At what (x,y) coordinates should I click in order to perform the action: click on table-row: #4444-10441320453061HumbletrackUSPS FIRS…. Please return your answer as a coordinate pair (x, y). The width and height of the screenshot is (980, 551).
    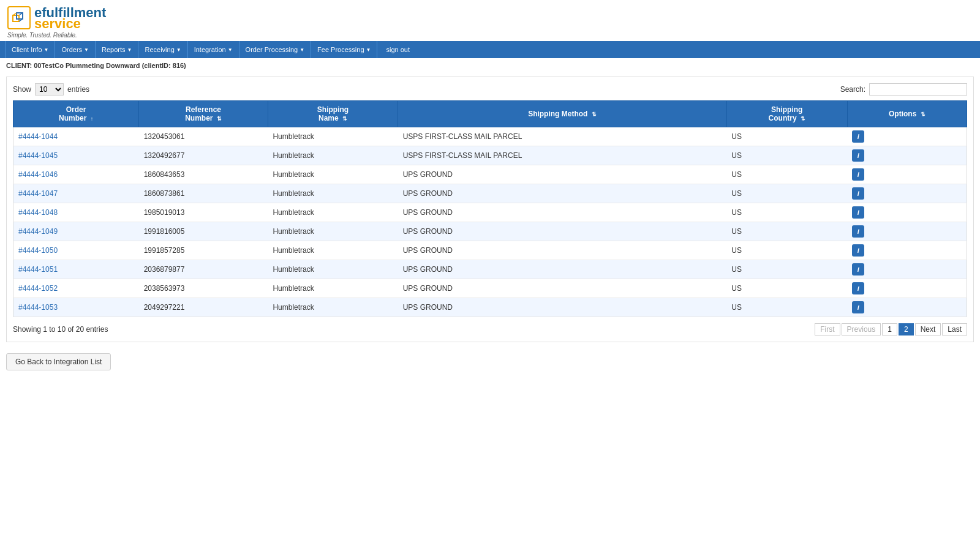
    Looking at the image, I should click on (490, 137).